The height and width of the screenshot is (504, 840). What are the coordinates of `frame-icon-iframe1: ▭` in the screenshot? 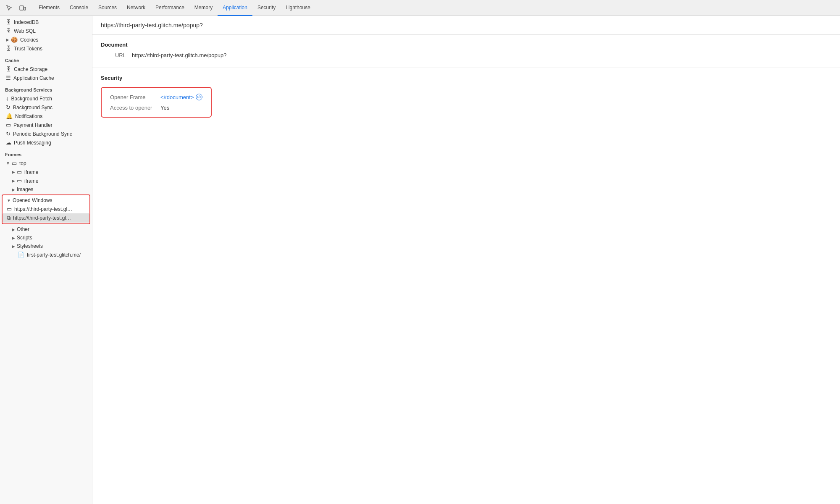 It's located at (19, 172).